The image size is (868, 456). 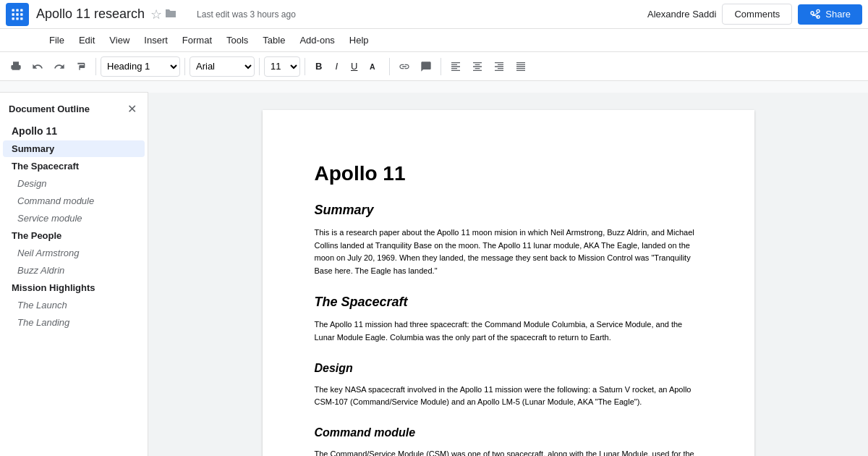 What do you see at coordinates (336, 67) in the screenshot?
I see `italic-button: I` at bounding box center [336, 67].